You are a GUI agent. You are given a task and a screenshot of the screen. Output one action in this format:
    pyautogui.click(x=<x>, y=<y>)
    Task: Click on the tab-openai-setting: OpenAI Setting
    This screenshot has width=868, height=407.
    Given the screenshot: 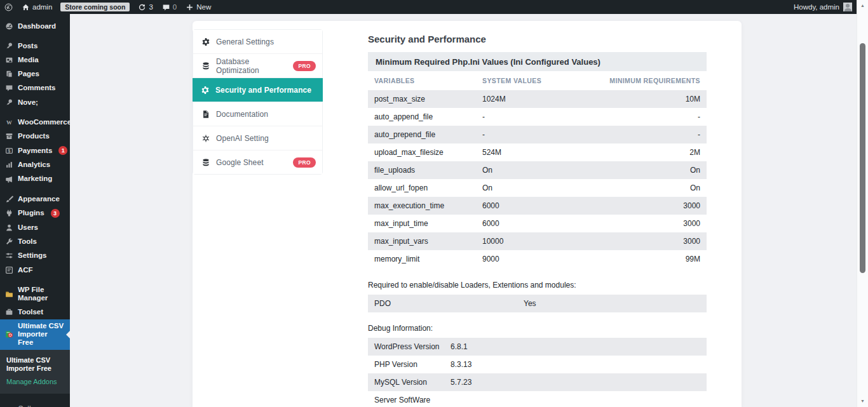 What is the action you would take?
    pyautogui.click(x=258, y=138)
    